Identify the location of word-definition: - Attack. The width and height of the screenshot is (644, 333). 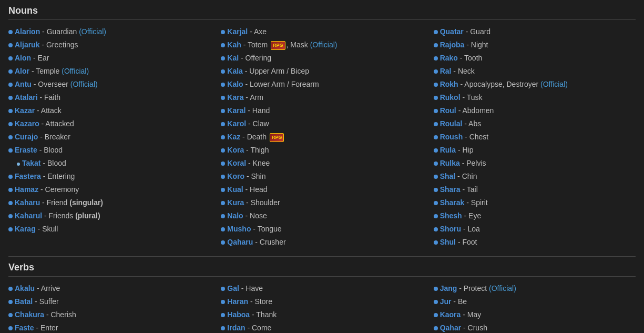
(48, 110).